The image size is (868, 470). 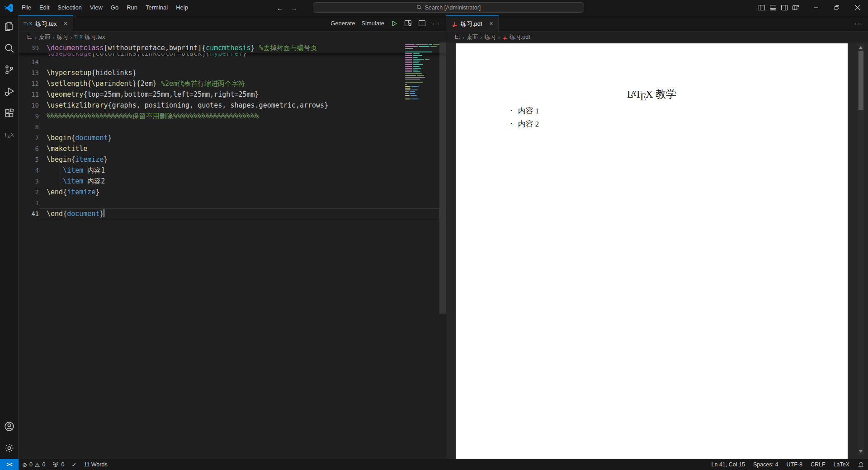 I want to click on minimap, so click(x=422, y=72).